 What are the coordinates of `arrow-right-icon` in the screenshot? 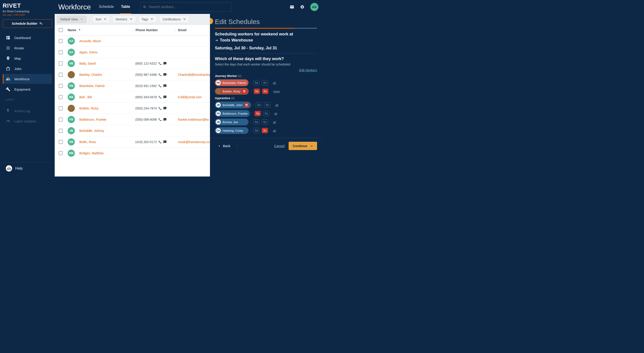 It's located at (217, 41).